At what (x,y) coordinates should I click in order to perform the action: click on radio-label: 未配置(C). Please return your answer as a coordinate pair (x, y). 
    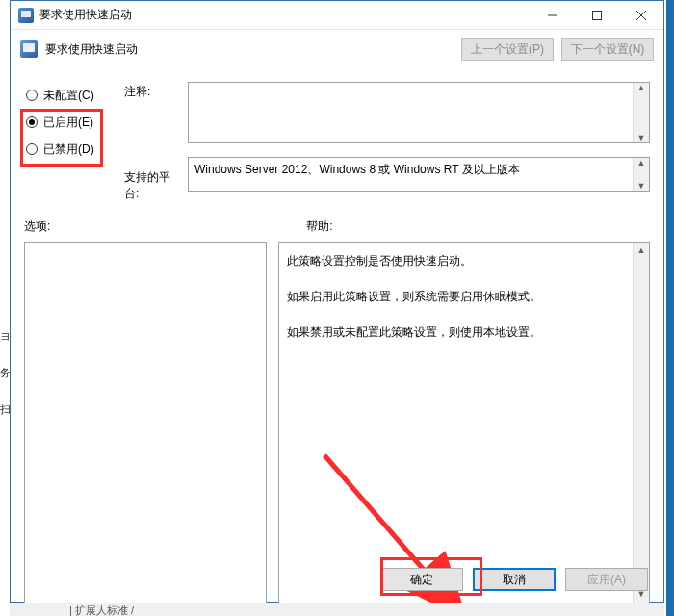
    Looking at the image, I should click on (69, 96).